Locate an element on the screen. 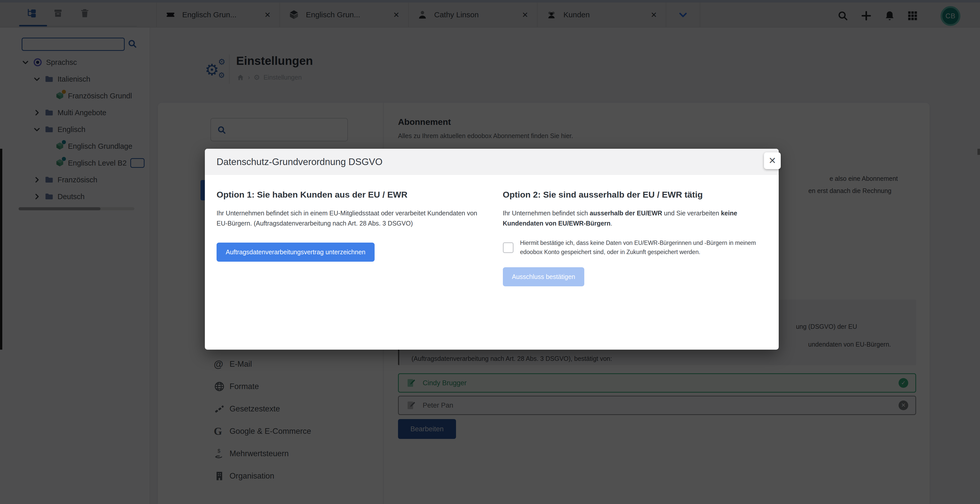 The height and width of the screenshot is (504, 980). confirm-exclusion-button: Ausschluss bestätigen is located at coordinates (544, 277).